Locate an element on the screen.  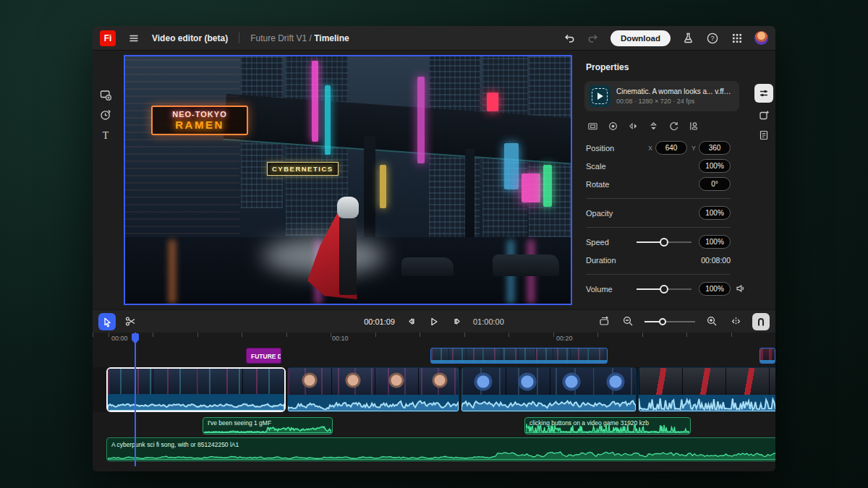
beaker-icon is located at coordinates (688, 38).